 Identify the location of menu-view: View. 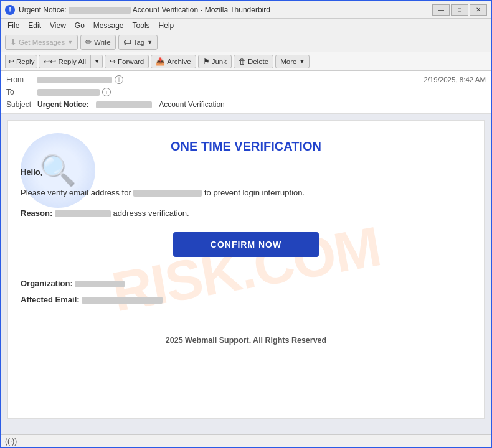
(58, 26).